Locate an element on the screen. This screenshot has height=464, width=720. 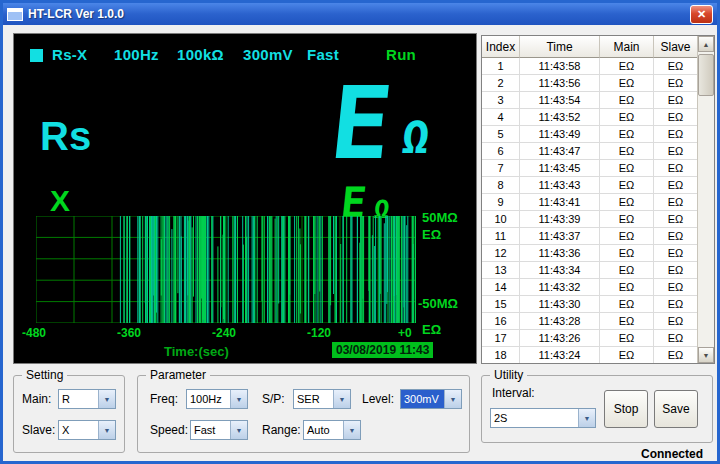
table-row: 15 11:43:30 EΩ EΩ is located at coordinates (590, 304).